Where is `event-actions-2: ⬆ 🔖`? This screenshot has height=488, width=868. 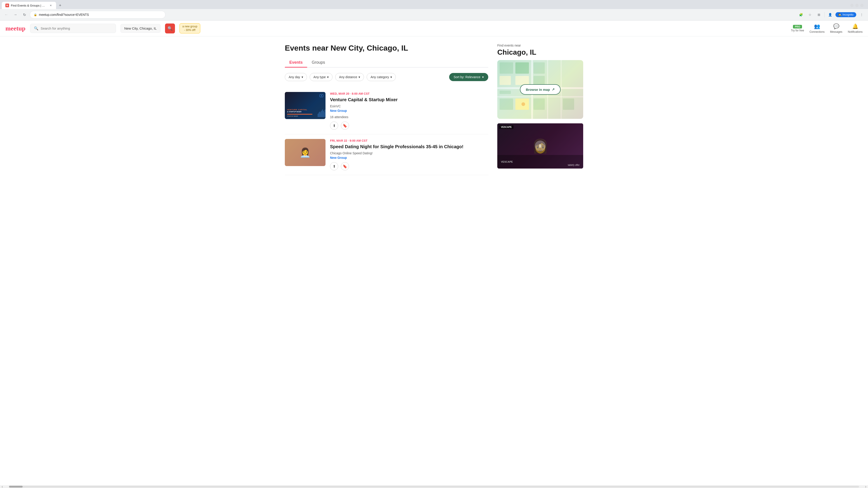 event-actions-2: ⬆ 🔖 is located at coordinates (409, 166).